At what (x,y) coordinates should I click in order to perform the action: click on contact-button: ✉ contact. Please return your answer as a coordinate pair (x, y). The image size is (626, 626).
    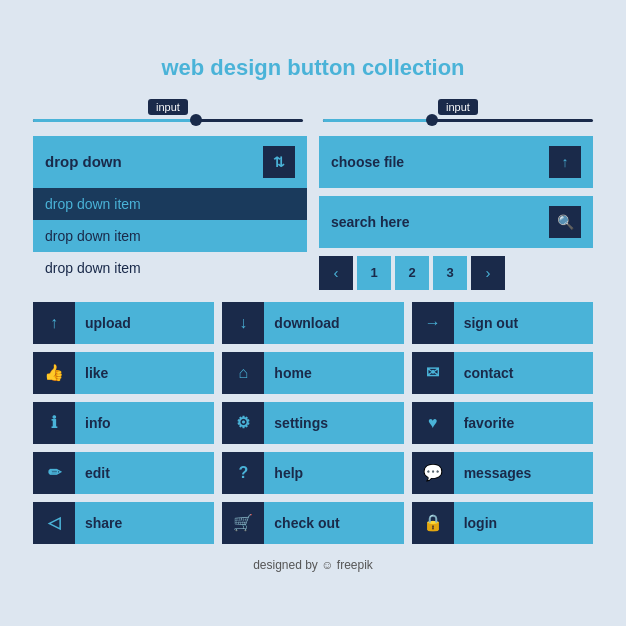
    Looking at the image, I should click on (502, 373).